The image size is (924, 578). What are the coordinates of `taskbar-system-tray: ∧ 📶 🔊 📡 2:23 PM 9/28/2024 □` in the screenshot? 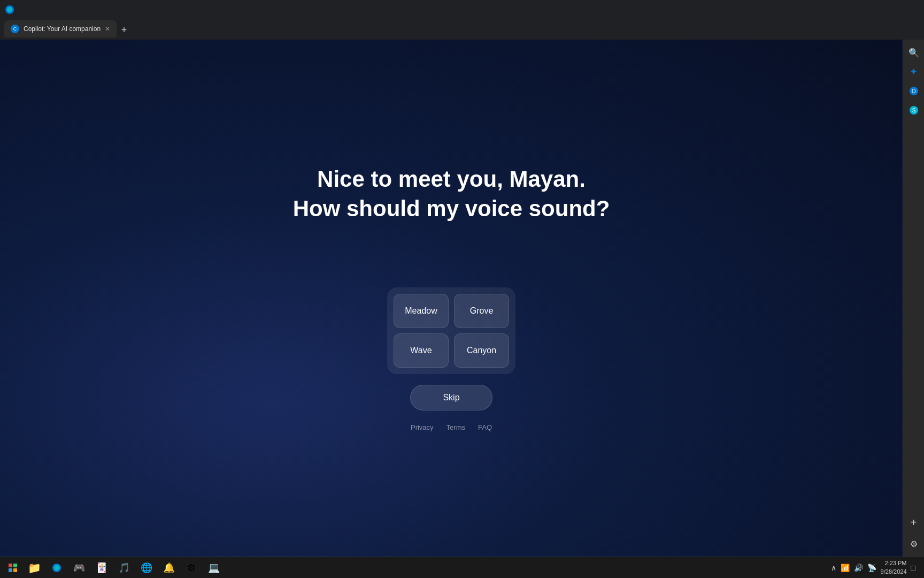 It's located at (875, 567).